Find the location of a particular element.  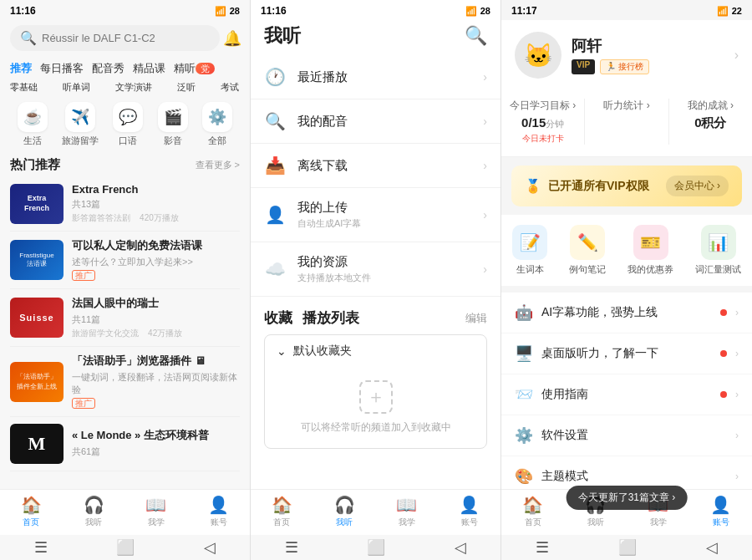

all-icon: ⚙️ is located at coordinates (217, 117).